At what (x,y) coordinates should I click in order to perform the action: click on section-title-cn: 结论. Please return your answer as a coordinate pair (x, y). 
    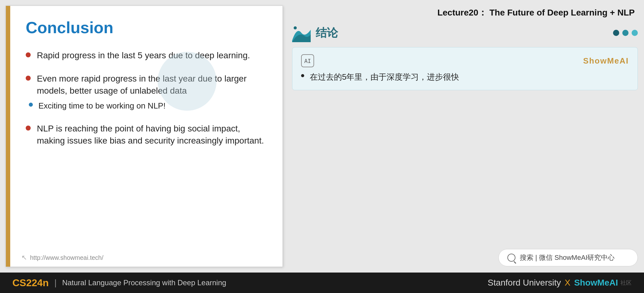
    Looking at the image, I should click on (327, 33).